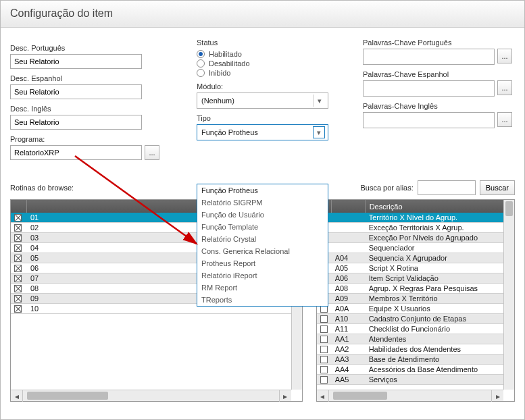  Describe the element at coordinates (262, 300) in the screenshot. I see `tipo-option: TReports` at that location.